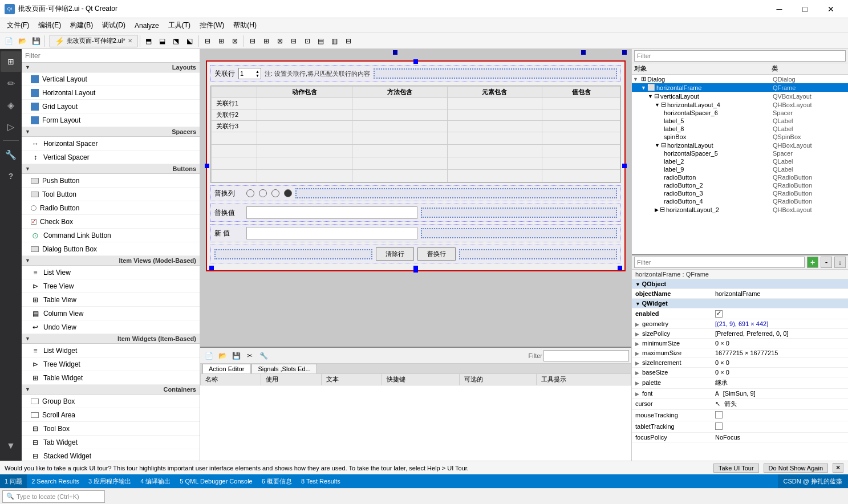 This screenshot has height=504, width=848. Describe the element at coordinates (280, 41) in the screenshot. I see `tb-layout-3: ⊠` at that location.